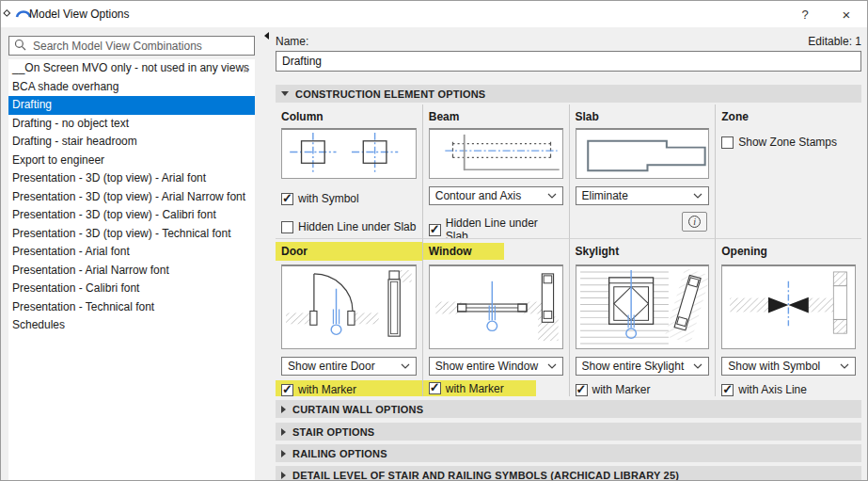  I want to click on search-input, so click(140, 46).